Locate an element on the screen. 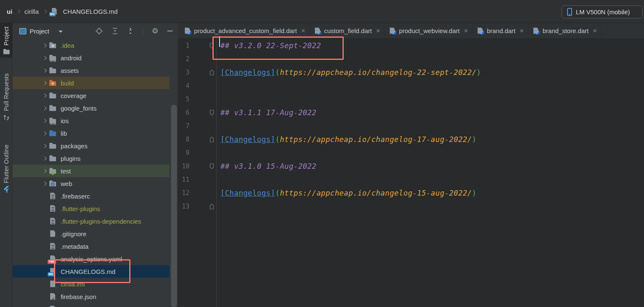  line-number: 3 is located at coordinates (184, 72).